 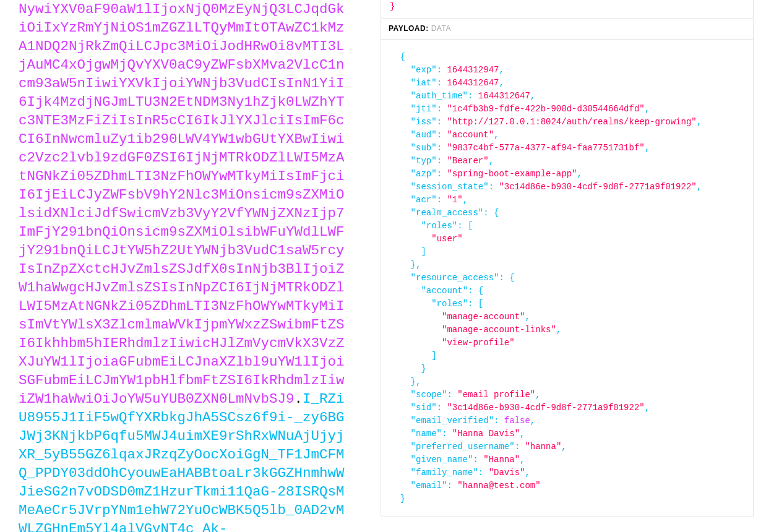 What do you see at coordinates (567, 187) in the screenshot?
I see `json-line: "session_state": "3c14d86e-b930-4cdf-9d8…` at bounding box center [567, 187].